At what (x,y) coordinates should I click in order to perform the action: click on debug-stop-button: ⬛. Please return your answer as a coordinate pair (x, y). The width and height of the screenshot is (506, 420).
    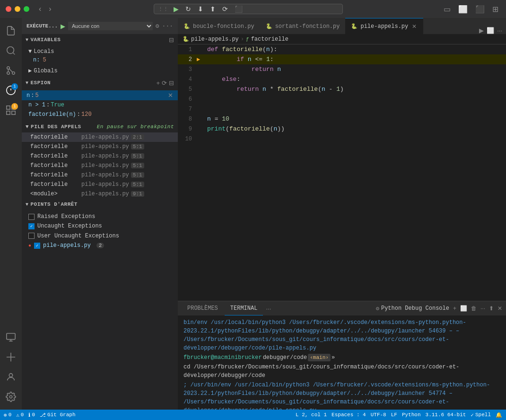
    Looking at the image, I should click on (238, 9).